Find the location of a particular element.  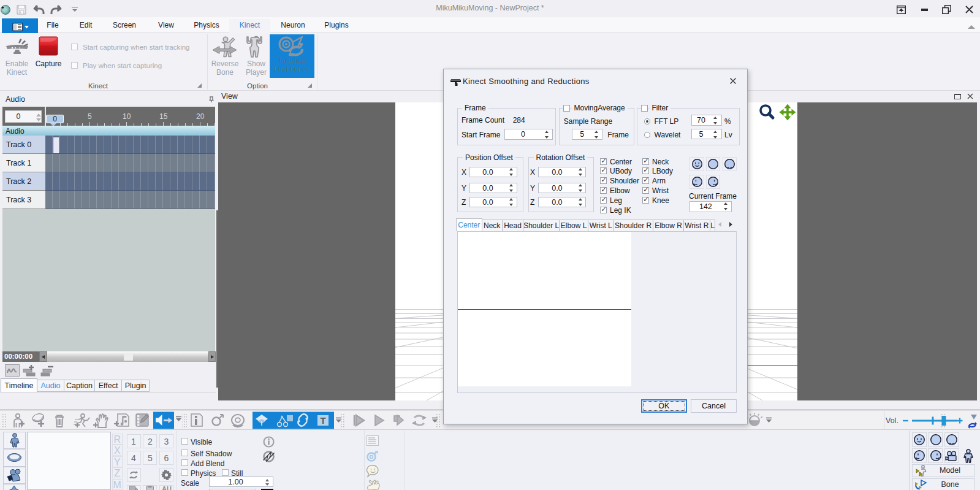

svg-text: 20 is located at coordinates (200, 117).